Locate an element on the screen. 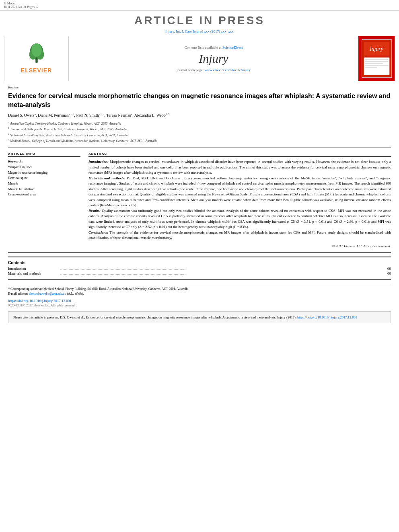  homepage-url: www.elsevier.com/locate/injury is located at coordinates (228, 70).